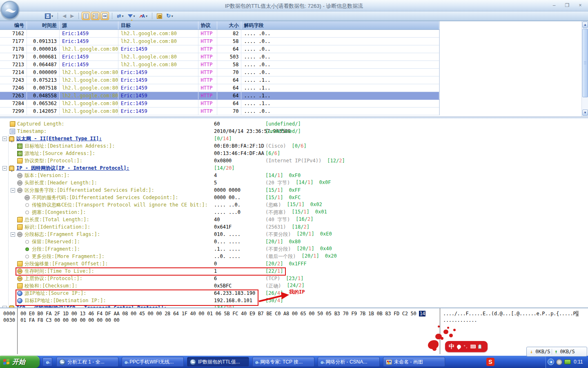 This screenshot has width=588, height=368. Describe the element at coordinates (220, 96) in the screenshot. I see `table-row: 72630.048558lh2.l.google.com:80Eric:1459…` at that location.